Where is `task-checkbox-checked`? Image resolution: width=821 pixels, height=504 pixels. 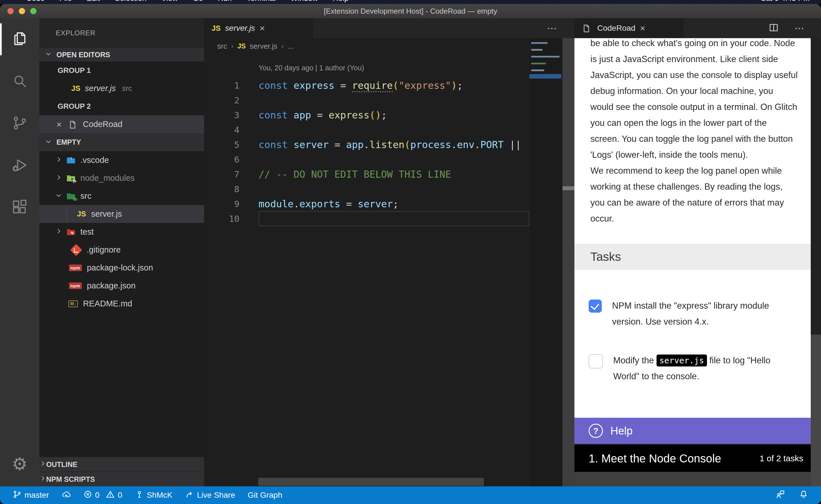 task-checkbox-checked is located at coordinates (595, 306).